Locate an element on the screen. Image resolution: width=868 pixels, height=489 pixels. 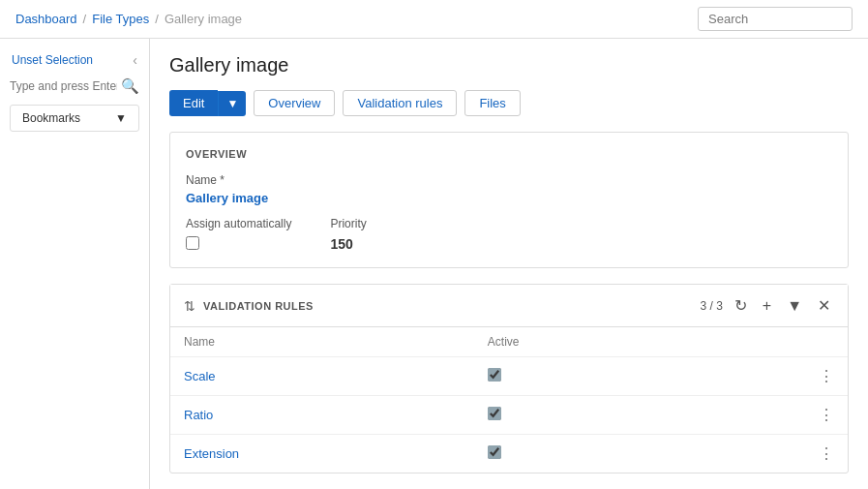
vr-row-name: Extension is located at coordinates (322, 454).